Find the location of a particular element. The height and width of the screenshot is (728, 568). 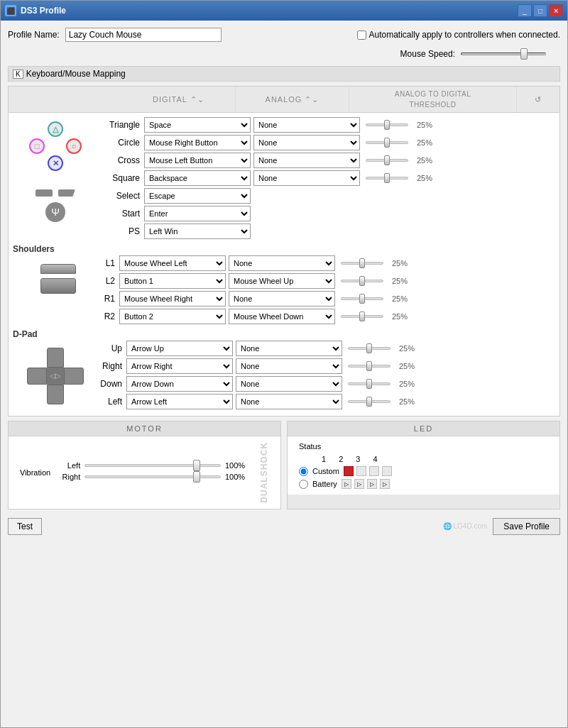

dpad-left-slider is located at coordinates (369, 402).